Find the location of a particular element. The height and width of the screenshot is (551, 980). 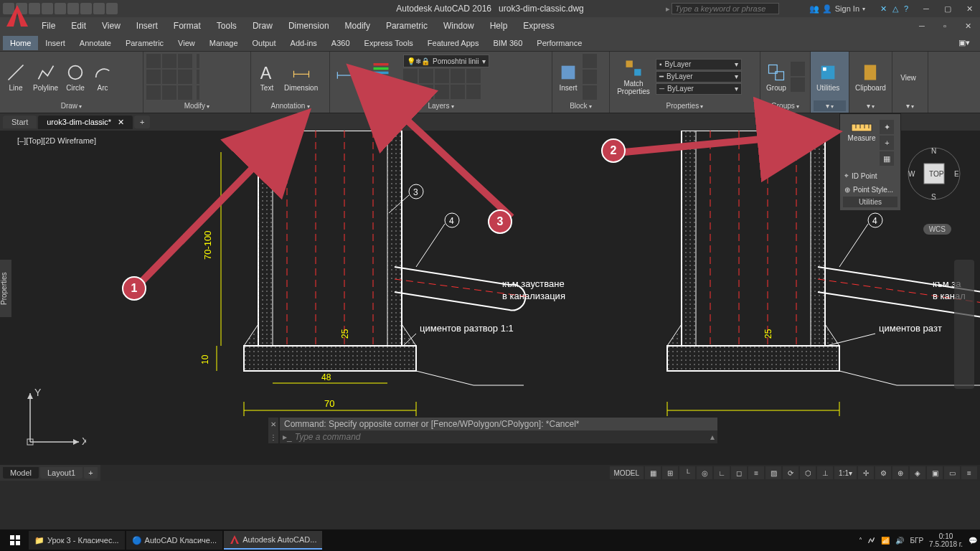

block-create-button is located at coordinates (590, 61).